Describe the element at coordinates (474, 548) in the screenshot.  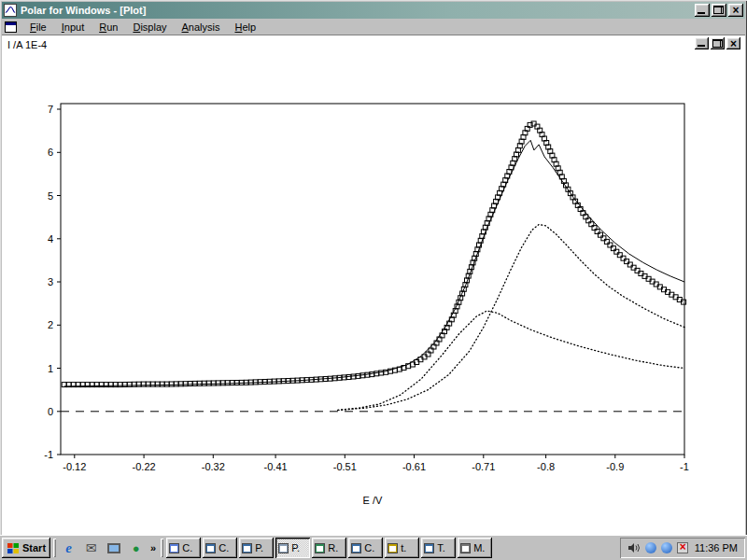
I see `task-button: M.` at that location.